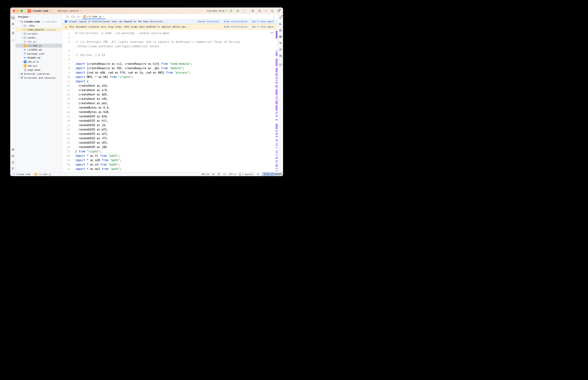 This screenshot has width=588, height=380. Describe the element at coordinates (39, 38) in the screenshot. I see `tree-item: vendor` at that location.